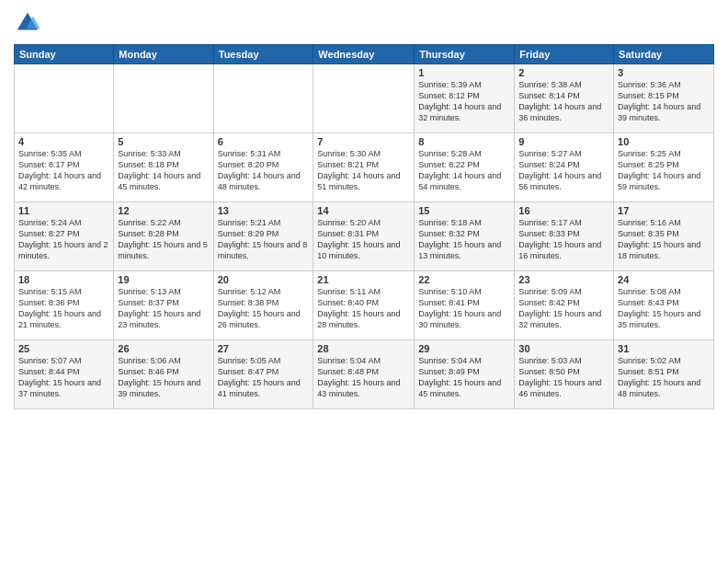  I want to click on calendar-cell: 7Sunrise: 5:30 AM Sunset: 8:21 PM Daylig…, so click(364, 167).